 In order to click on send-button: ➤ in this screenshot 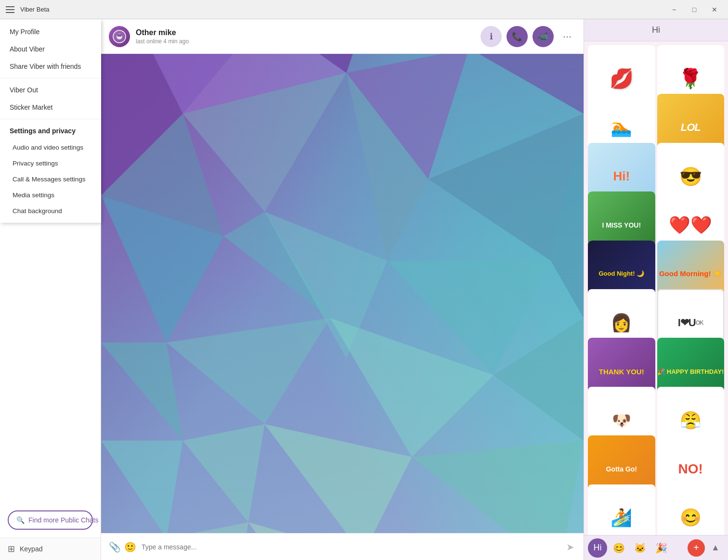, I will do `click(570, 547)`.